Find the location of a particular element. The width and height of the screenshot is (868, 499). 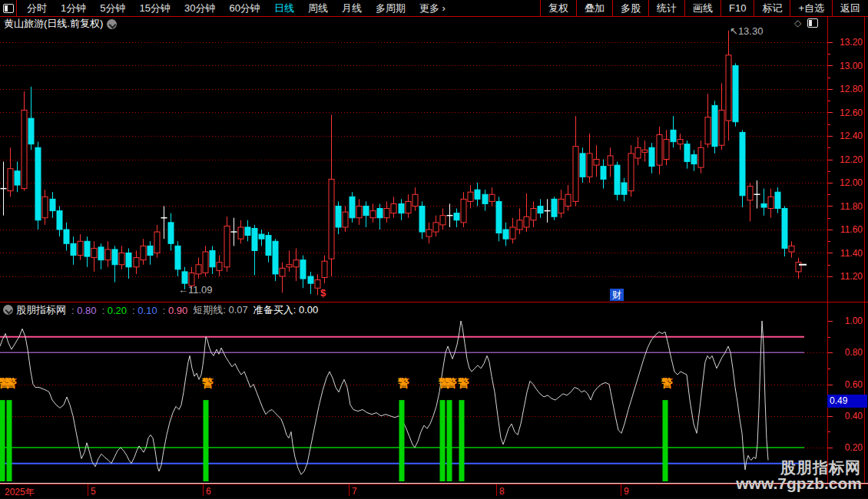

peak-price-annotation: ↖13.30 is located at coordinates (747, 31).